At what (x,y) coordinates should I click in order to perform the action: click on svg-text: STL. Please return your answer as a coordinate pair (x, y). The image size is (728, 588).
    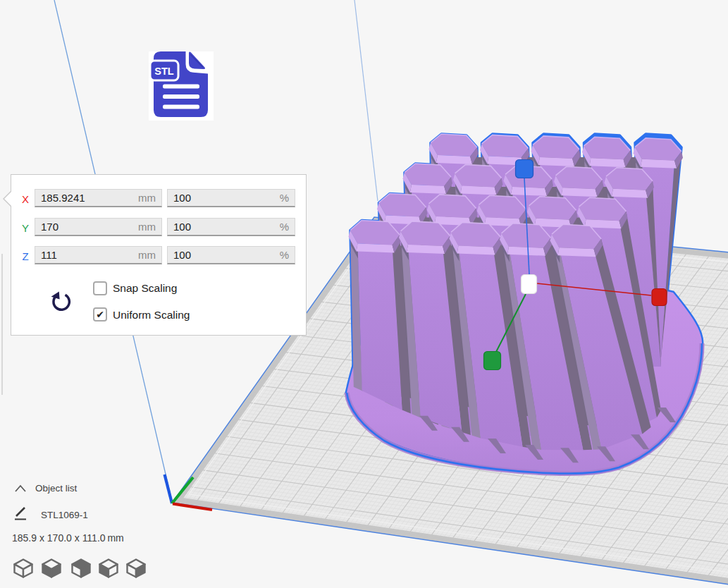
    Looking at the image, I should click on (164, 71).